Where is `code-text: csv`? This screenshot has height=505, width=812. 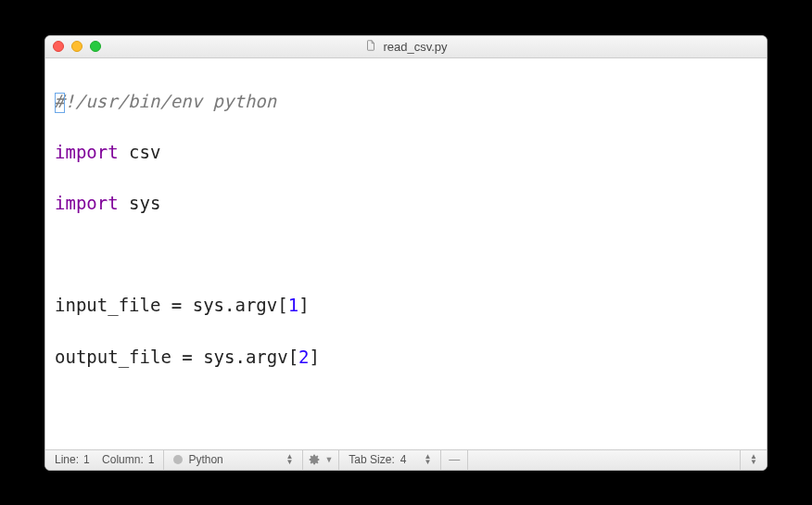
code-text: csv is located at coordinates (140, 152).